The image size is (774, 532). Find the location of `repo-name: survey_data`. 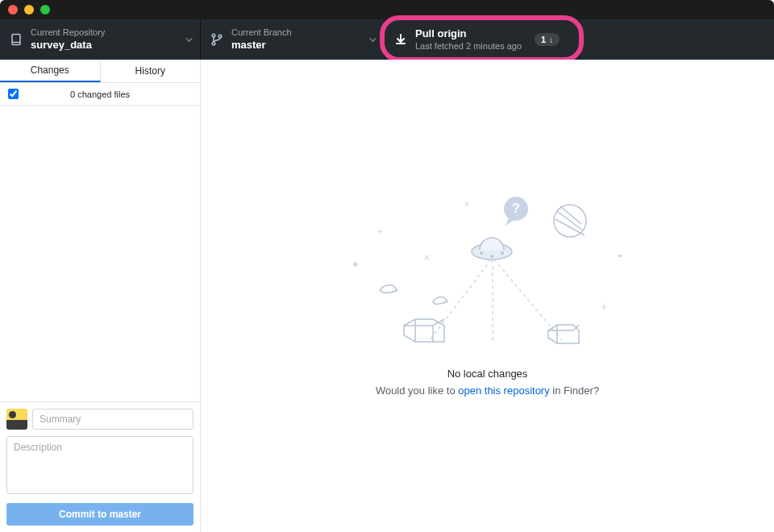

repo-name: survey_data is located at coordinates (105, 45).